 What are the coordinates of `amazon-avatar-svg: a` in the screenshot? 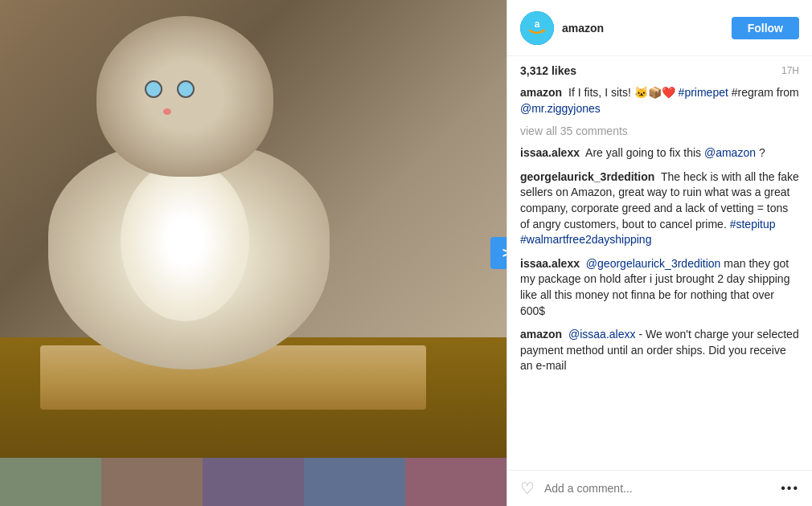 It's located at (537, 28).